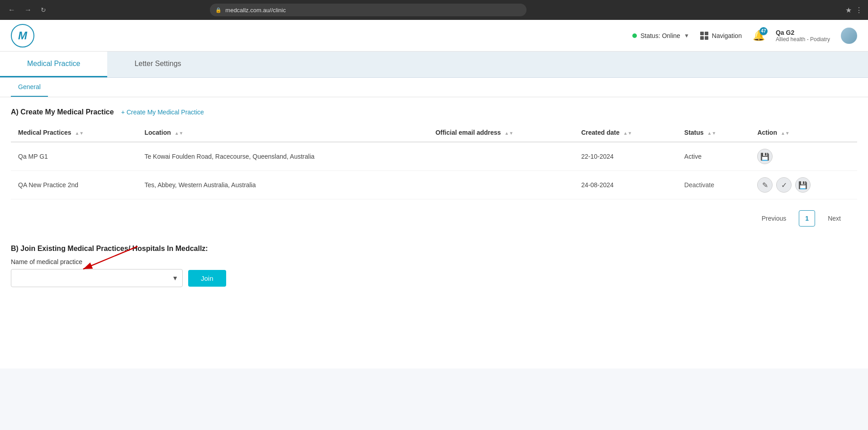 The height and width of the screenshot is (430, 868). What do you see at coordinates (699, 185) in the screenshot?
I see `status-badge-deactivate: Deactivate` at bounding box center [699, 185].